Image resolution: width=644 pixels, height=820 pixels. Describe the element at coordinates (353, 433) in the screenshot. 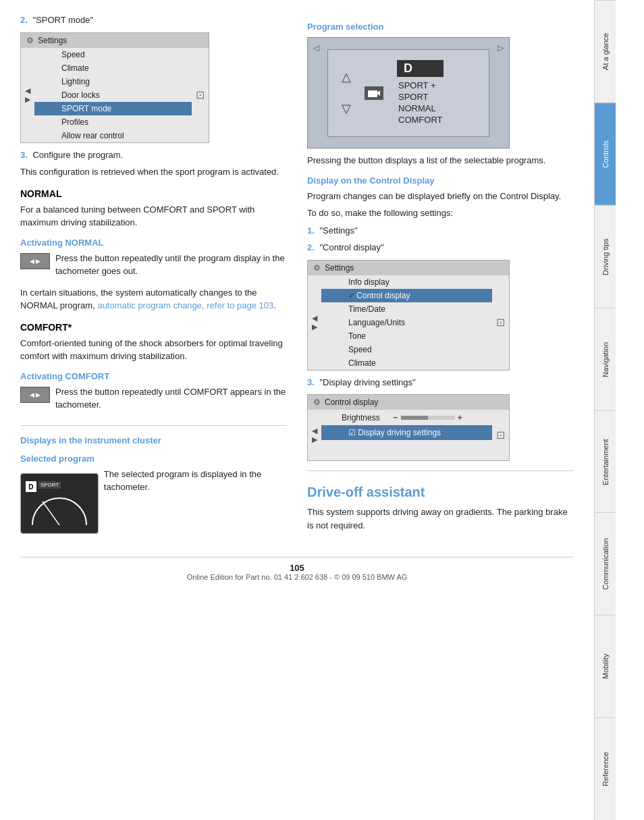

I see `display-driving-checkmark: ☑` at that location.